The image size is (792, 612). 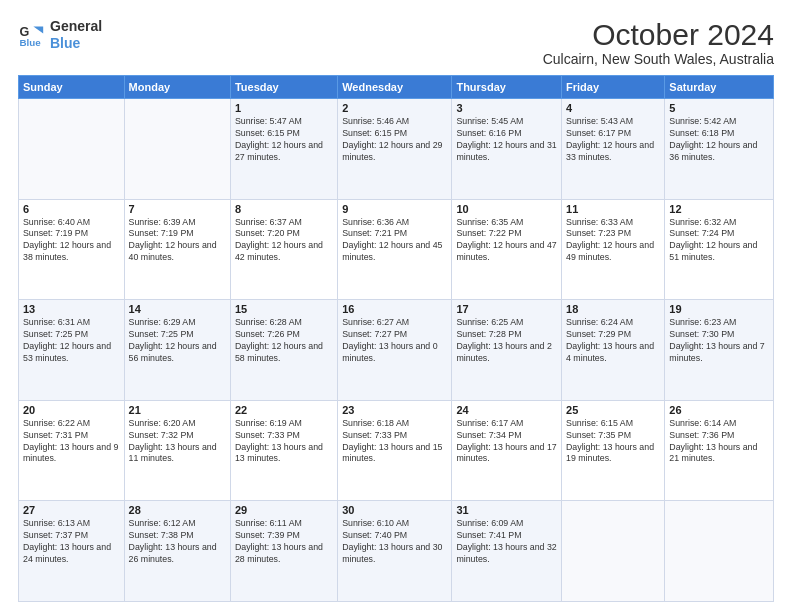 What do you see at coordinates (614, 350) in the screenshot?
I see `day-cell: 18Sunrise: 6:24 AM Sunset: 7:29 PM Dayli…` at bounding box center [614, 350].